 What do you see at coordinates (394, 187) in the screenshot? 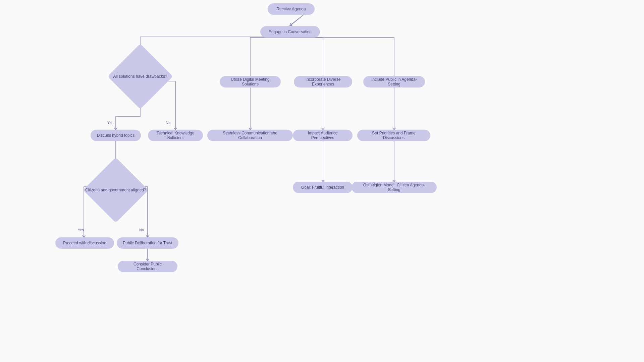
I see `ostbelgien-node: Ostbelgien Model: Citizen Agenda-Setting` at bounding box center [394, 187].